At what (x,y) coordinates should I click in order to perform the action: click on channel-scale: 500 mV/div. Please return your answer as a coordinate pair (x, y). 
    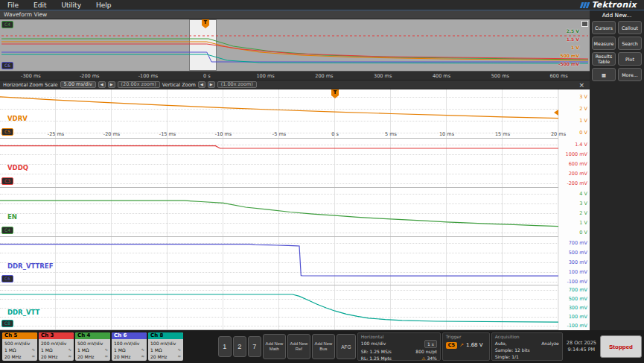
    Looking at the image, I should click on (19, 343).